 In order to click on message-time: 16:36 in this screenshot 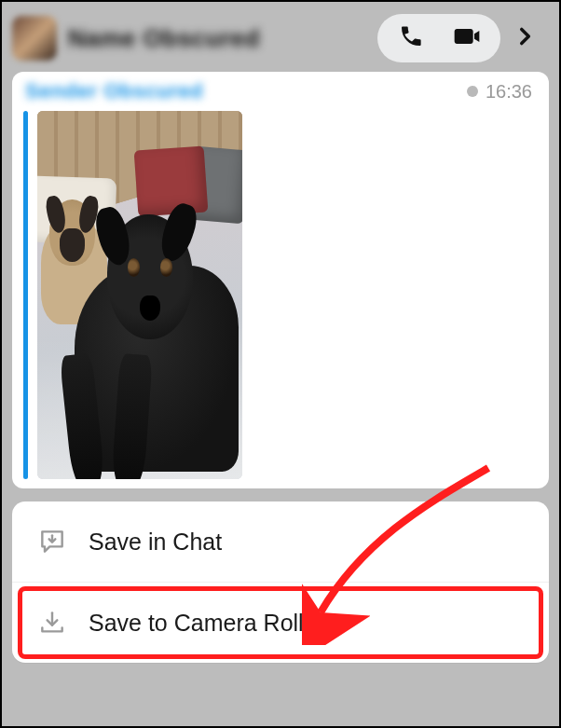, I will do `click(499, 91)`.